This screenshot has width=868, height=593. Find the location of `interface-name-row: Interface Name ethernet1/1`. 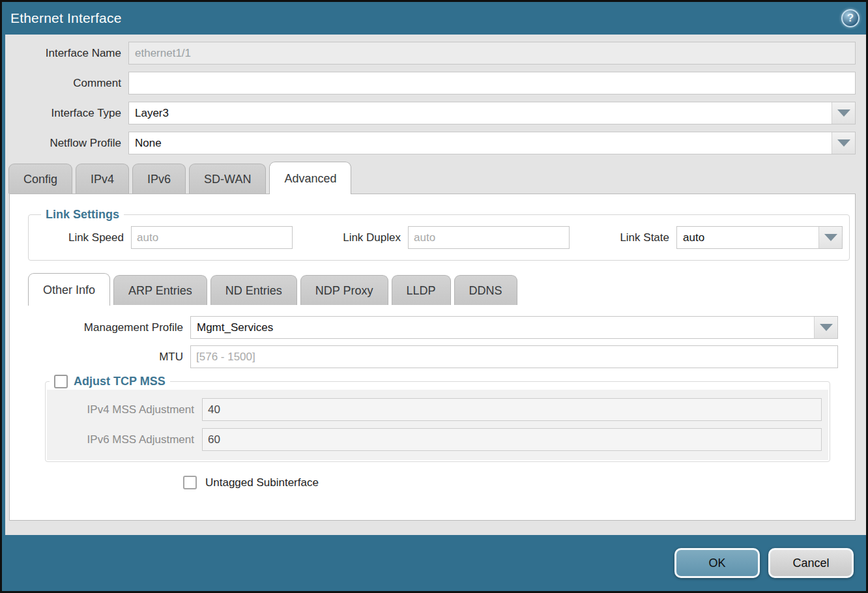

interface-name-row: Interface Name ethernet1/1 is located at coordinates (431, 53).